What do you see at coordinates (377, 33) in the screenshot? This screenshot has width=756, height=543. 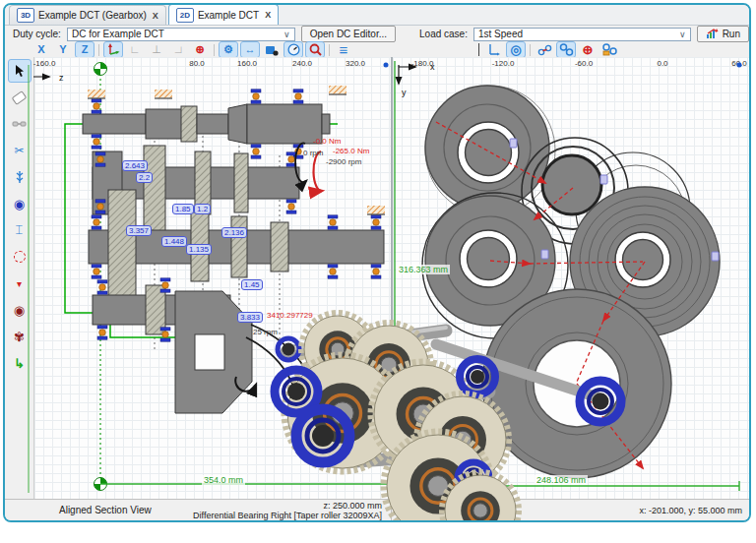 I see `duty-cycle-toolbar: Duty cycle: DC for Example DCT ∨ Open DC…` at bounding box center [377, 33].